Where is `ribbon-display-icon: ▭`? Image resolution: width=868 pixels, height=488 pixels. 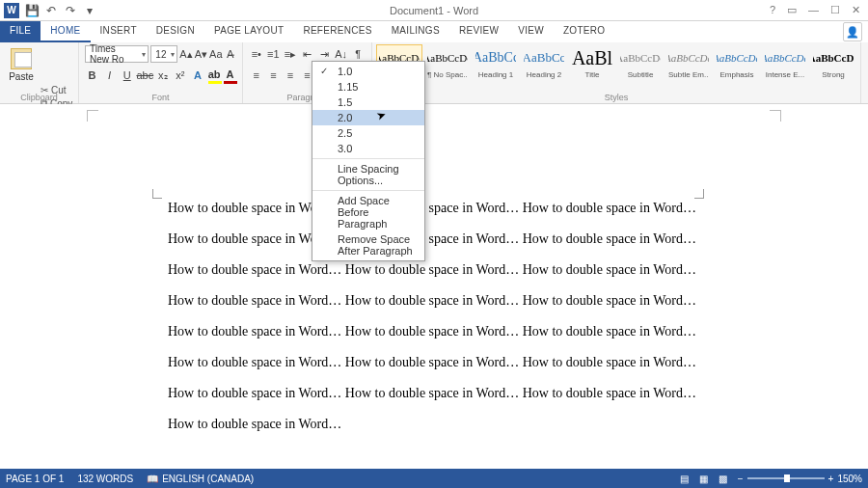 ribbon-display-icon: ▭ is located at coordinates (792, 10).